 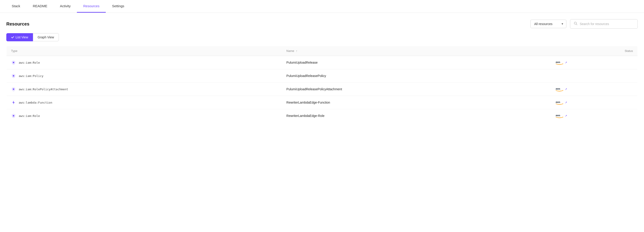 I want to click on col-status: Status, so click(x=594, y=51).